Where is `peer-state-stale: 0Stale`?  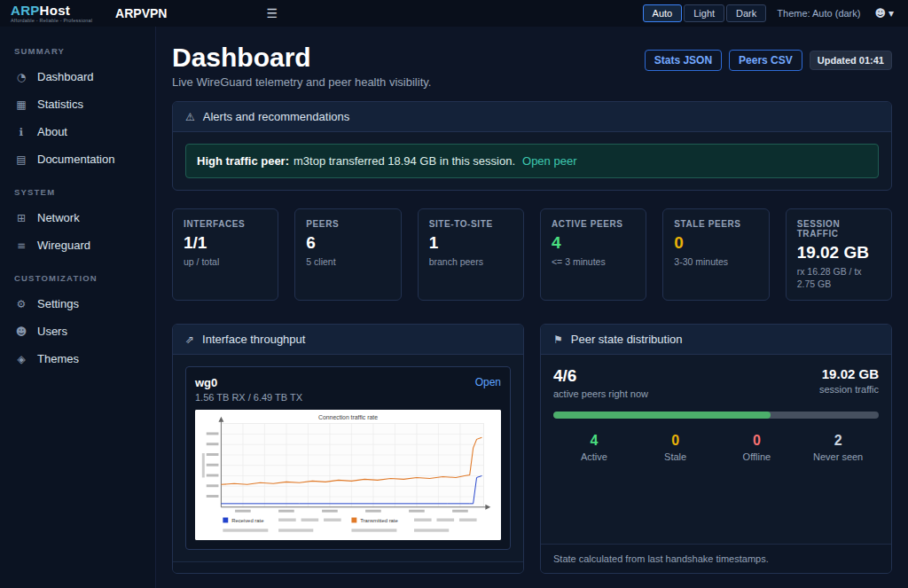 peer-state-stale: 0Stale is located at coordinates (676, 447).